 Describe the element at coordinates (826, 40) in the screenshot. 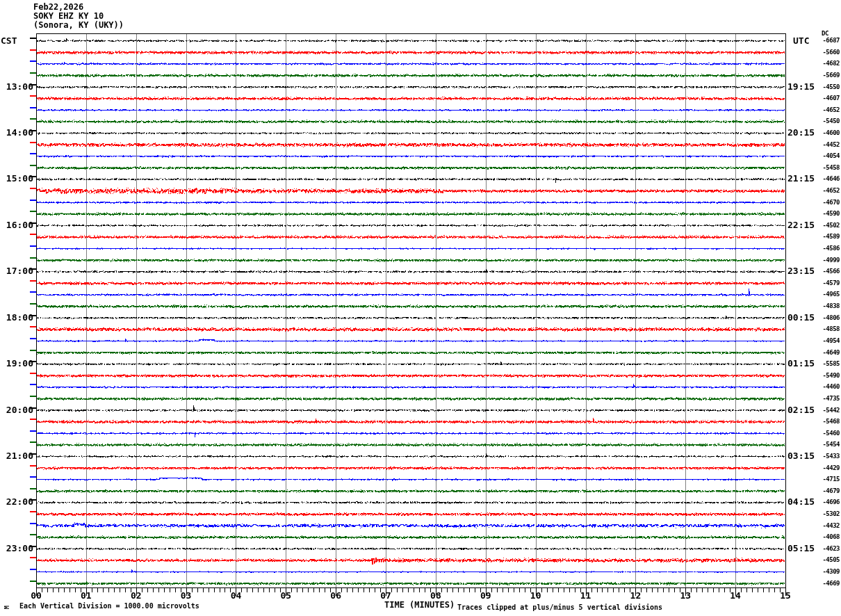

I see `dc-offset-value: -6687` at that location.